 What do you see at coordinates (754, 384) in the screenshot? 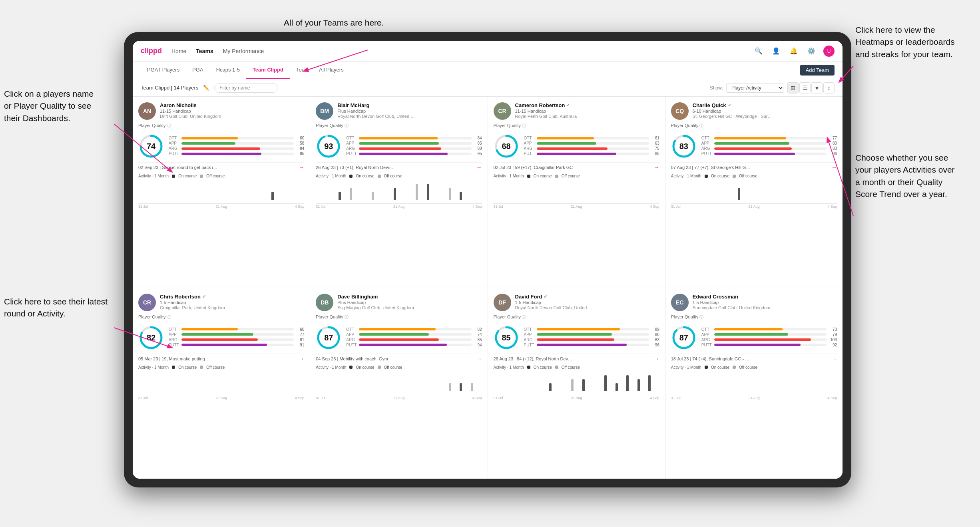
I see `player-card: EC Edward Crossman 1-5 Handicap Sunningd…` at bounding box center [754, 384].